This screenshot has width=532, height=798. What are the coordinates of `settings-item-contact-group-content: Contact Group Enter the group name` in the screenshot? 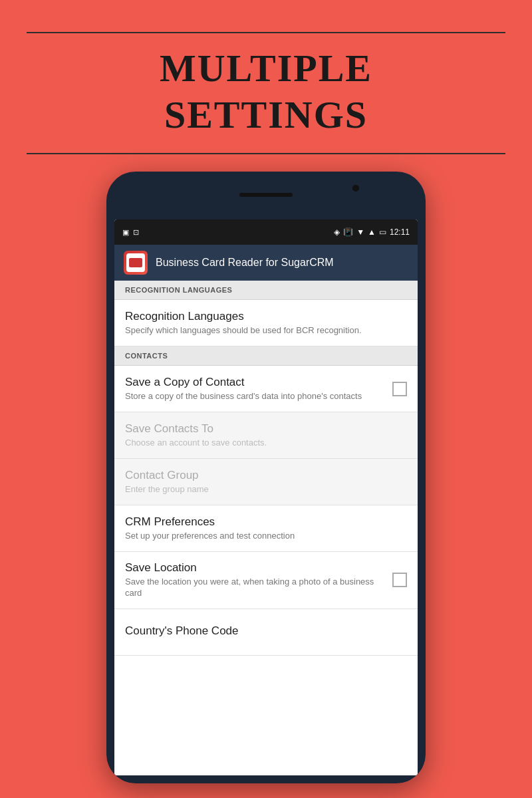 It's located at (266, 482).